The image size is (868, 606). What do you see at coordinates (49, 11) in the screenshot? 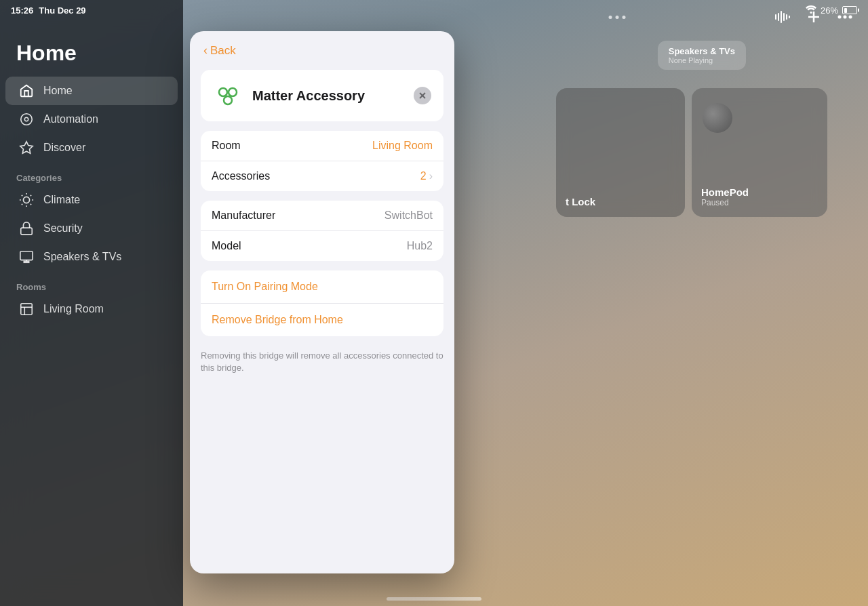
I see `status-left: 15:26 Thu Dec 29` at bounding box center [49, 11].